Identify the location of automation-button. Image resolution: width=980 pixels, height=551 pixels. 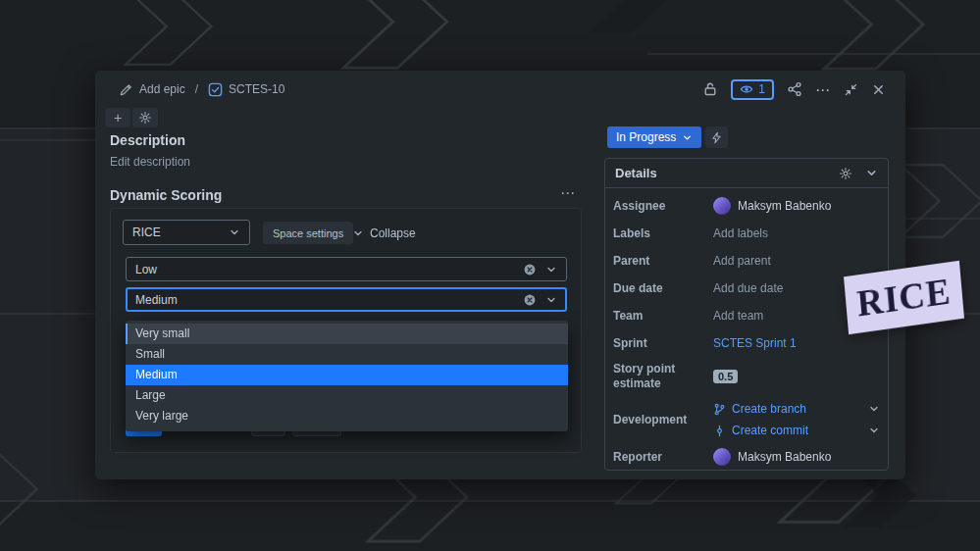
(716, 137).